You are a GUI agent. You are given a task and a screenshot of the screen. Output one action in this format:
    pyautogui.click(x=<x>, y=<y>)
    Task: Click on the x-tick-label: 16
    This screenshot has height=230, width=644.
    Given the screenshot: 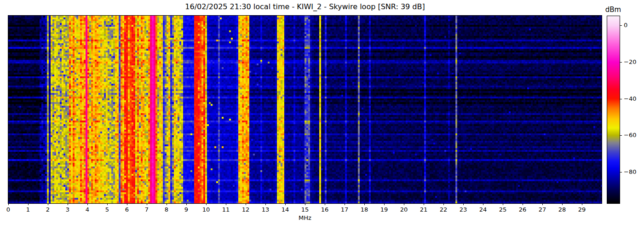 What is the action you would take?
    pyautogui.click(x=325, y=210)
    